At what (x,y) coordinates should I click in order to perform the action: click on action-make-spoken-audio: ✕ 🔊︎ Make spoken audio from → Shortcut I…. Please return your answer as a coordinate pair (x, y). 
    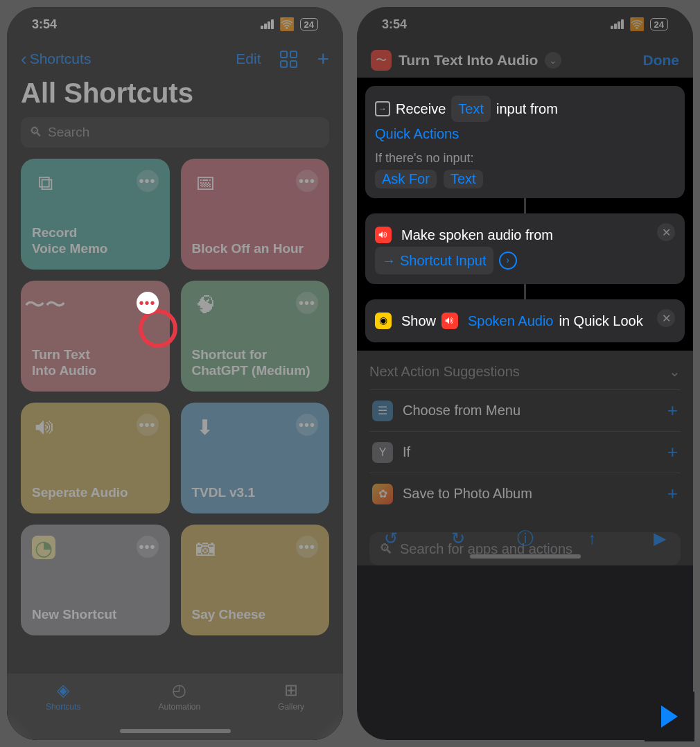
    Looking at the image, I should click on (525, 249).